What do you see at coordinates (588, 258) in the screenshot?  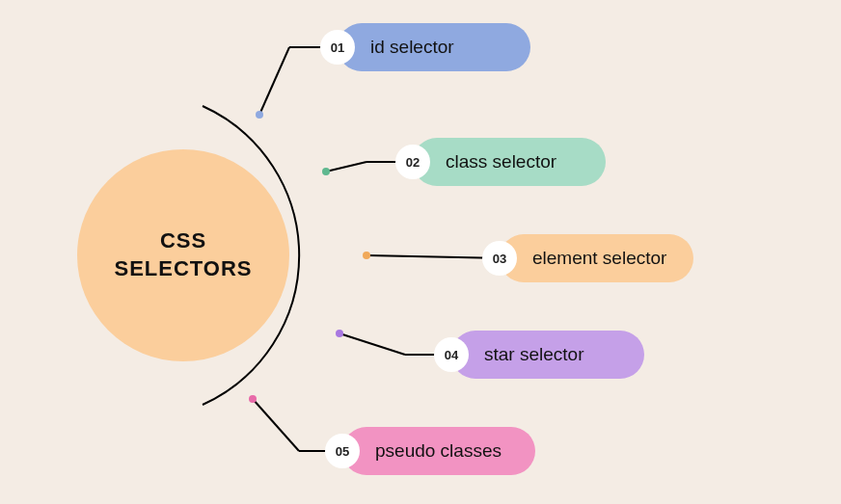 I see `branch-element-selector: 03 element selector` at bounding box center [588, 258].